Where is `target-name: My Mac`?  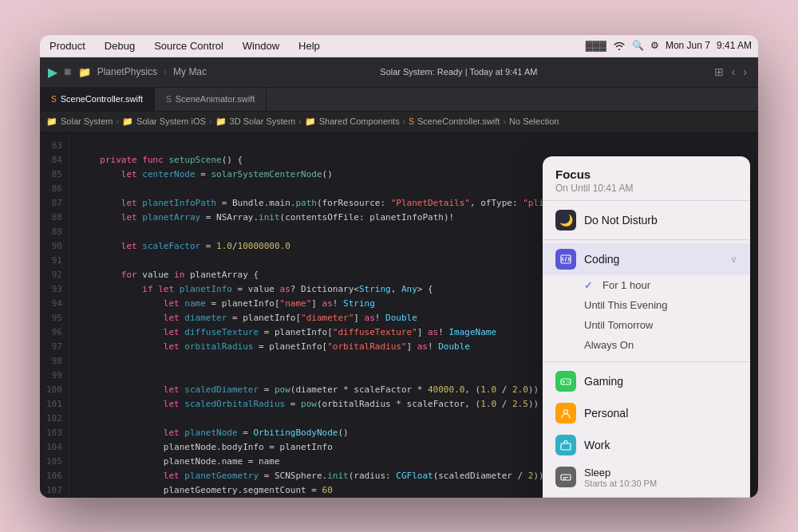 target-name: My Mac is located at coordinates (190, 72).